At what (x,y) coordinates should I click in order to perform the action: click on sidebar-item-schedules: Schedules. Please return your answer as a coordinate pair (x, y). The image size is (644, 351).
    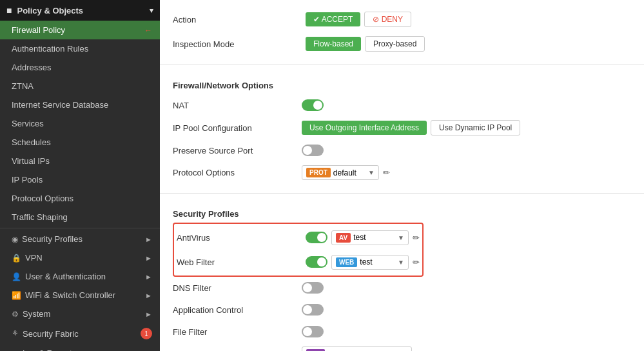
    Looking at the image, I should click on (80, 142).